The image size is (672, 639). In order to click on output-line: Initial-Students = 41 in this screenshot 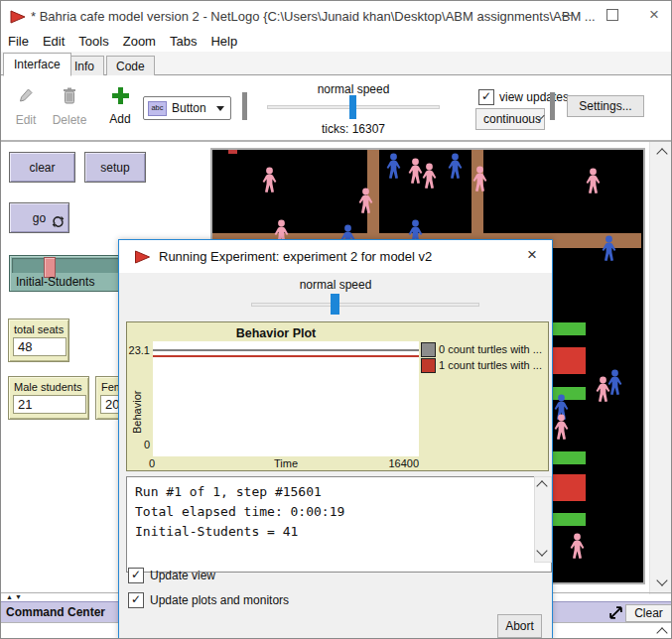, I will do `click(339, 532)`.